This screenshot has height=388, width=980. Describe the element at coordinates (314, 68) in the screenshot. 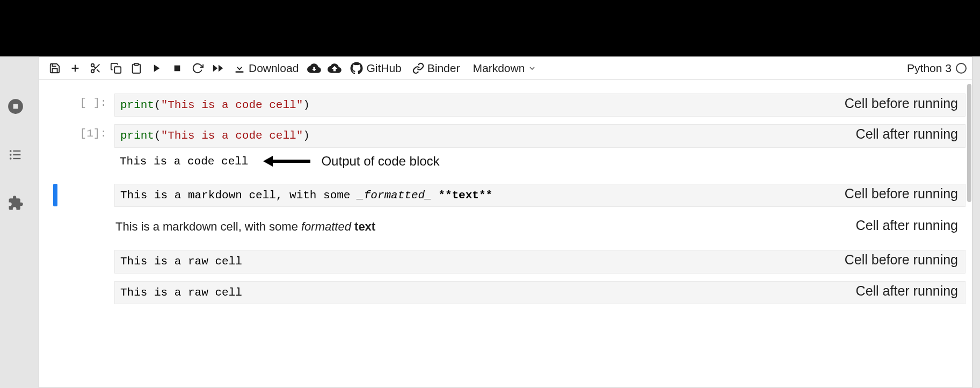

I see `cloud-download-icon` at that location.